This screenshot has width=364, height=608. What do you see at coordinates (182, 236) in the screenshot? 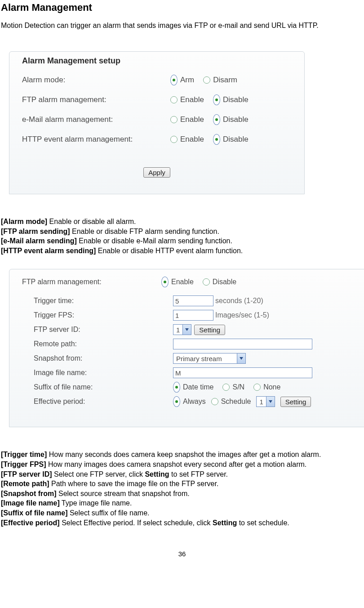
I see `definitions-block-1: [Alarm mode] Enable or disable all alarm…` at bounding box center [182, 236].